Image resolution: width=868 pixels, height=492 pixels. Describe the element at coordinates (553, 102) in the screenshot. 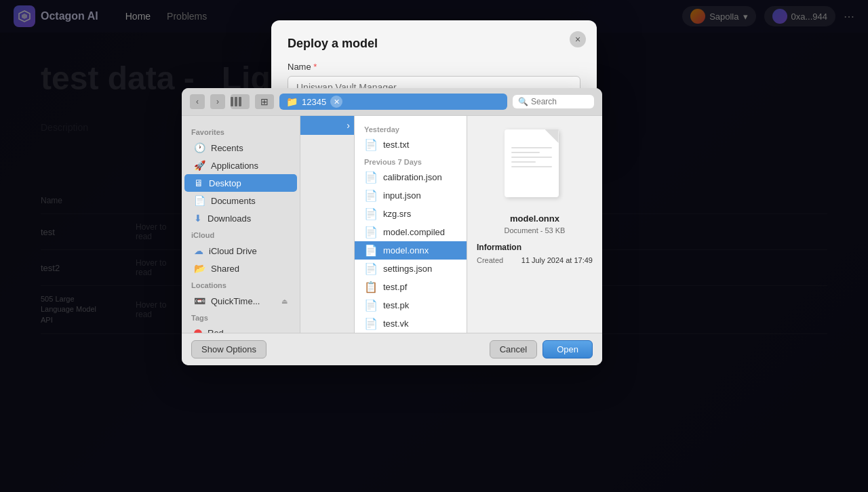

I see `search-box: 🔍` at that location.